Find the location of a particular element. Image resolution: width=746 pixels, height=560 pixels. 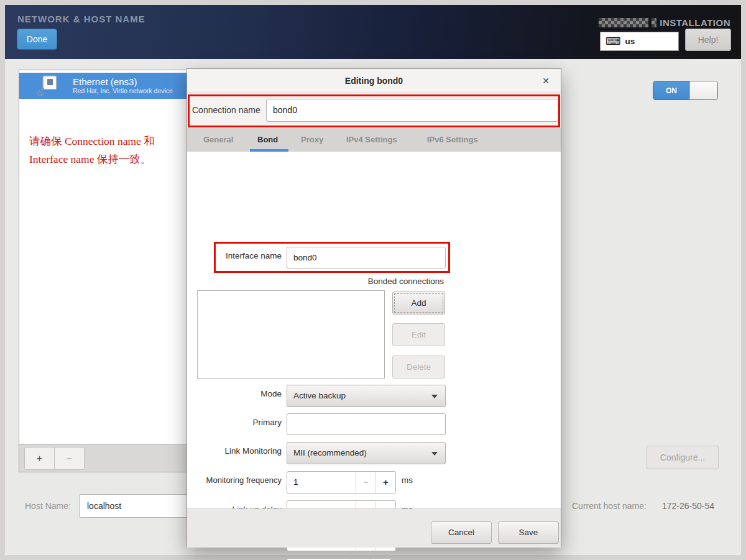

dialog-footer: Cancel Save is located at coordinates (374, 528).